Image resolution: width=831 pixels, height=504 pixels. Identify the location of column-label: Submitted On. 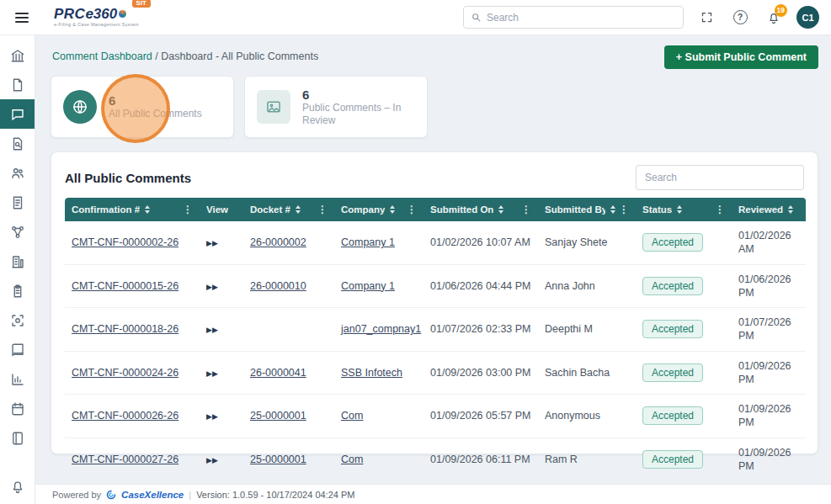
(461, 210).